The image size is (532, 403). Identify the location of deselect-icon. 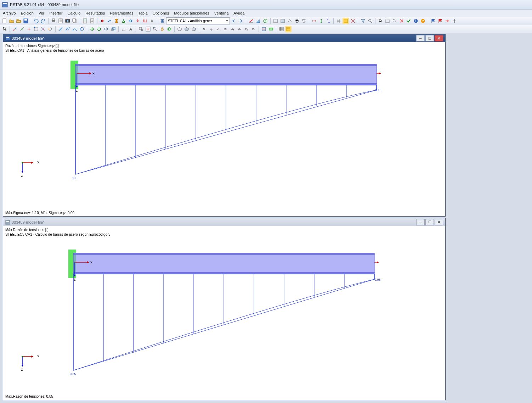
(402, 21).